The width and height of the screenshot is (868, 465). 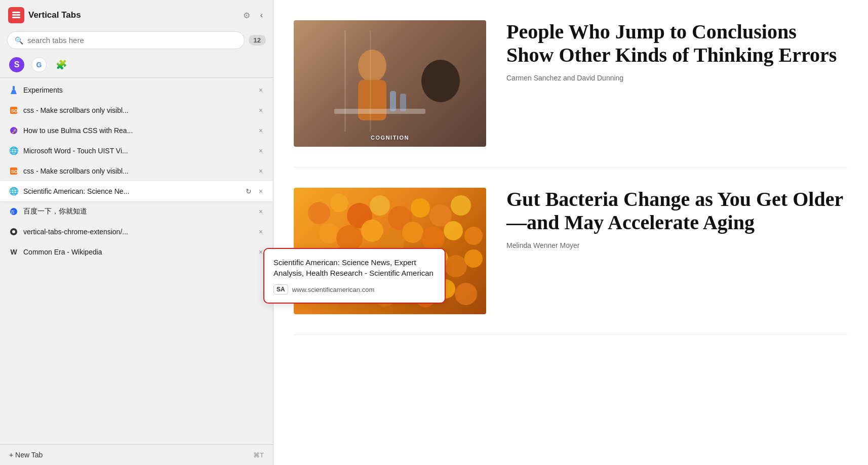 What do you see at coordinates (13, 213) in the screenshot?
I see `svg-text: 百` at bounding box center [13, 213].